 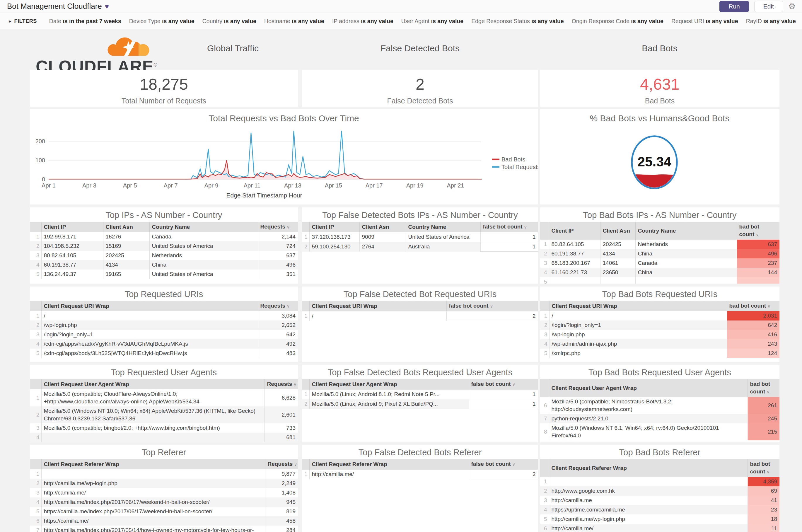 What do you see at coordinates (278, 246) in the screenshot?
I see `table-cell: 724` at bounding box center [278, 246].